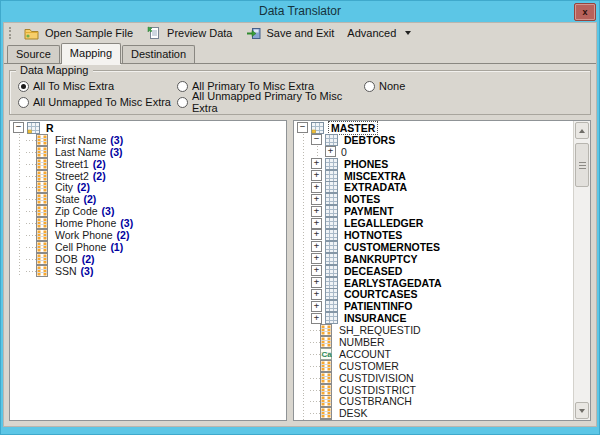 The image size is (600, 435). I want to click on tree-node-label: NUMBER, so click(362, 342).